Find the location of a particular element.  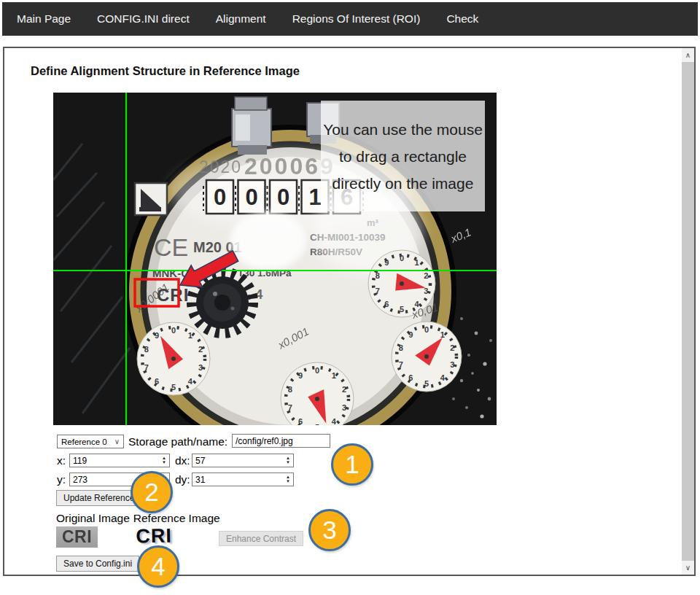

scroll-down-icon: ∨ is located at coordinates (688, 567).